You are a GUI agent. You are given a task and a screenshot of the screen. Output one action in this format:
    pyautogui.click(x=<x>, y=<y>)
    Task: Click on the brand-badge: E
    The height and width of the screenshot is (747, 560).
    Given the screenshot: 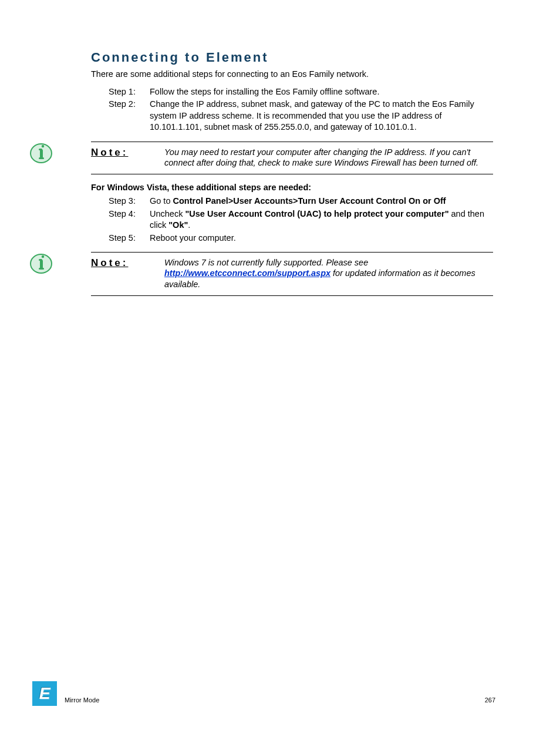 What is the action you would take?
    pyautogui.click(x=45, y=694)
    